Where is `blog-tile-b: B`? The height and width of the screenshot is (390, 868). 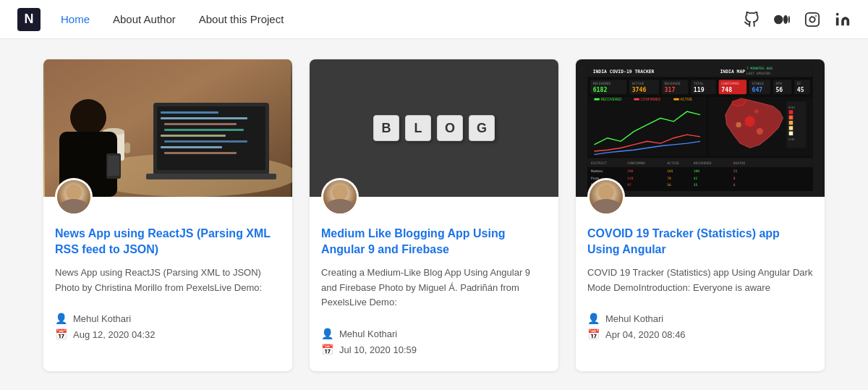 blog-tile-b: B is located at coordinates (386, 128).